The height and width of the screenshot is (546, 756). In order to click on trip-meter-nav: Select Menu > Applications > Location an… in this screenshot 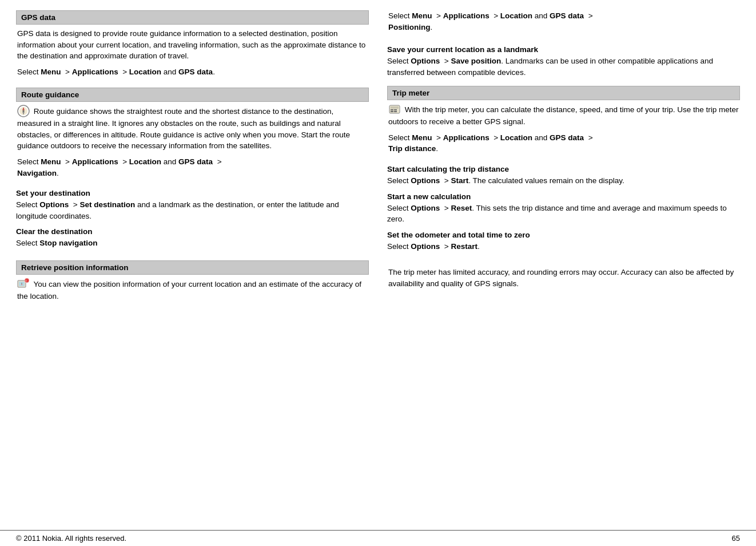, I will do `click(564, 143)`.